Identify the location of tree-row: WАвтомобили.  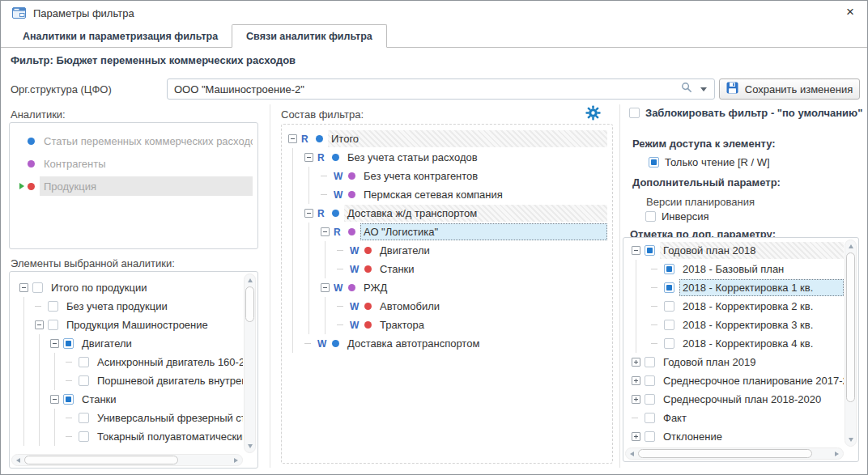
(445, 306).